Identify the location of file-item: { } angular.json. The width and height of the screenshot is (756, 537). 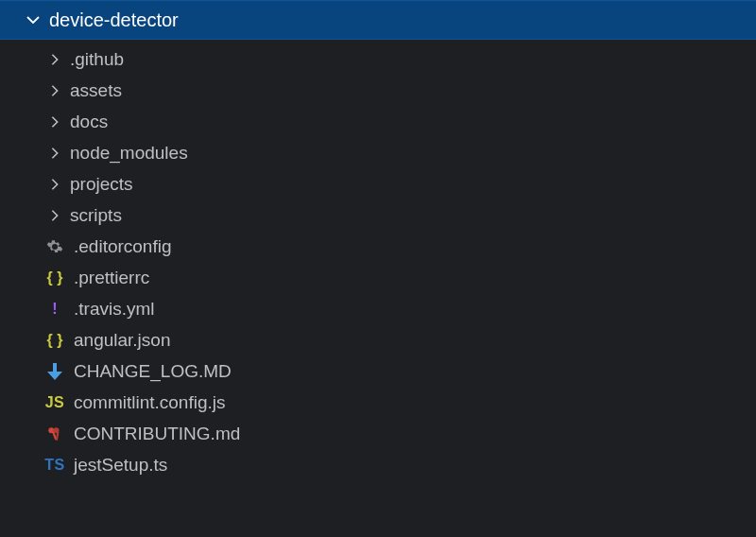
(378, 340).